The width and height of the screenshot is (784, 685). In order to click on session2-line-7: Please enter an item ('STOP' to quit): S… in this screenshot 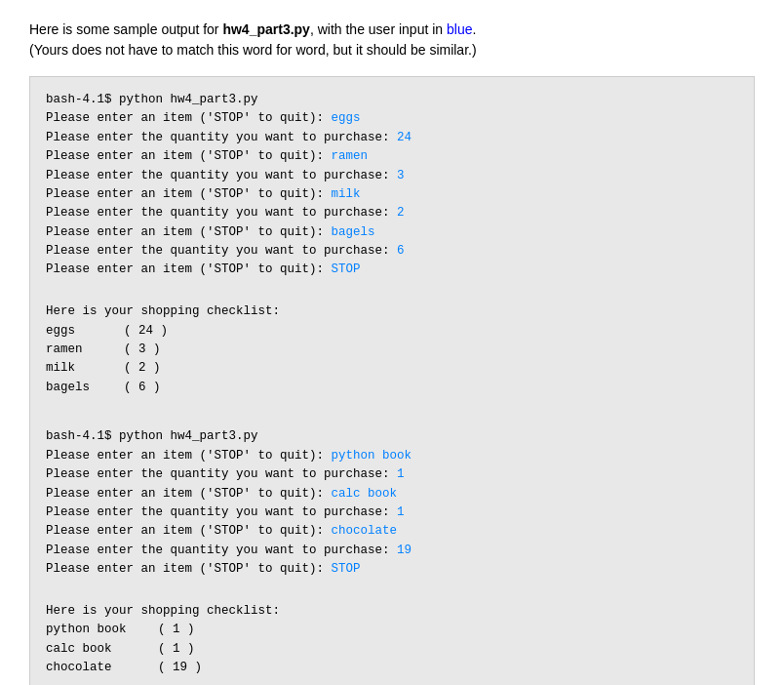, I will do `click(392, 570)`.